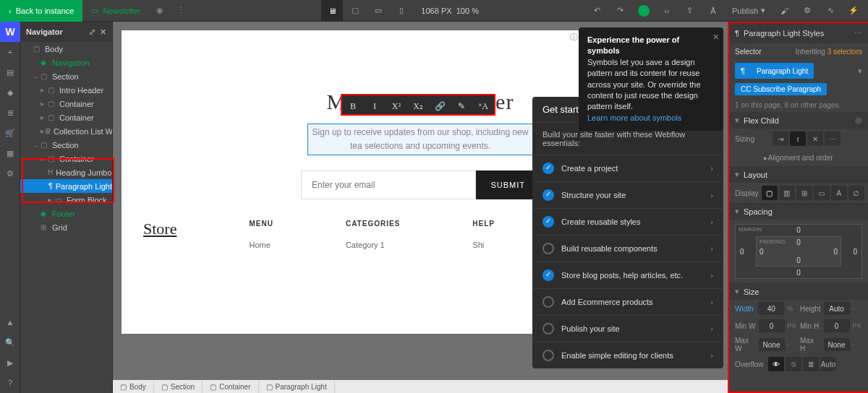  I want to click on alignment-order-row: ▸ Alignment and order, so click(799, 157).